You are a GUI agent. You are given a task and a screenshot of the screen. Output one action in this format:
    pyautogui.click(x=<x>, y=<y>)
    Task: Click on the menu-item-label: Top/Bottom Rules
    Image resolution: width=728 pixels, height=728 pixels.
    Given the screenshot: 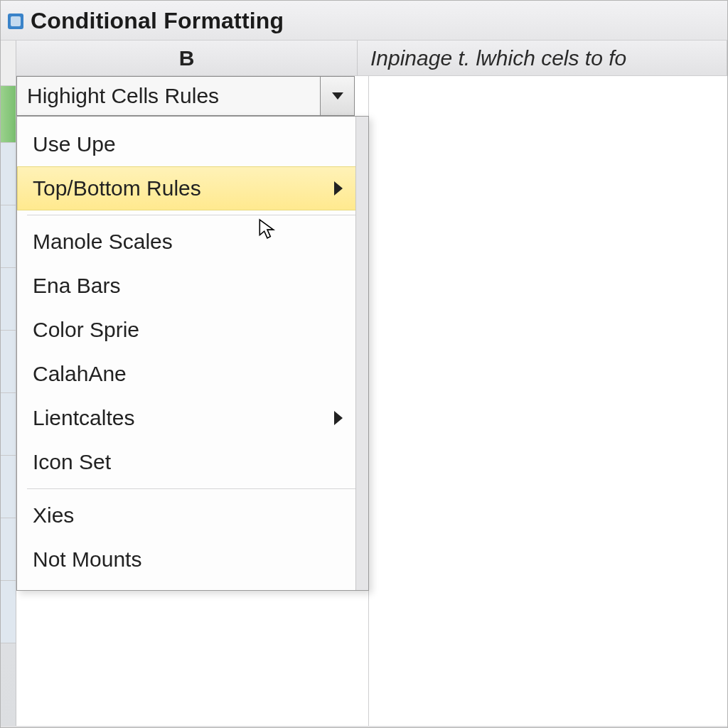 What is the action you would take?
    pyautogui.click(x=117, y=188)
    